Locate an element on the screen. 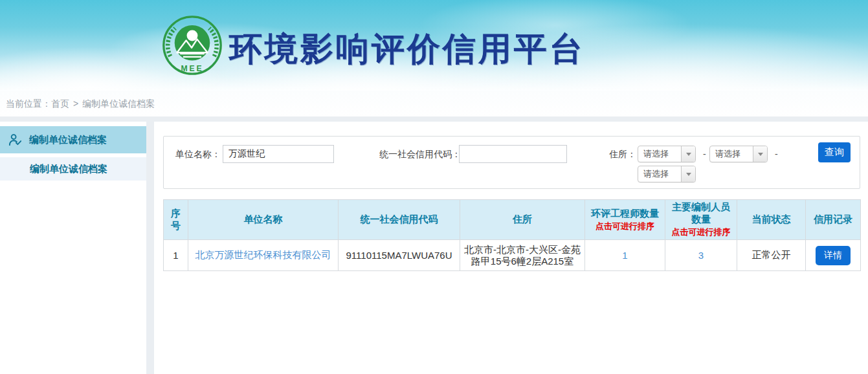 The image size is (868, 374). header-staff-count-sortable: 主要编制人员数量 点击可进行排序 is located at coordinates (702, 220).